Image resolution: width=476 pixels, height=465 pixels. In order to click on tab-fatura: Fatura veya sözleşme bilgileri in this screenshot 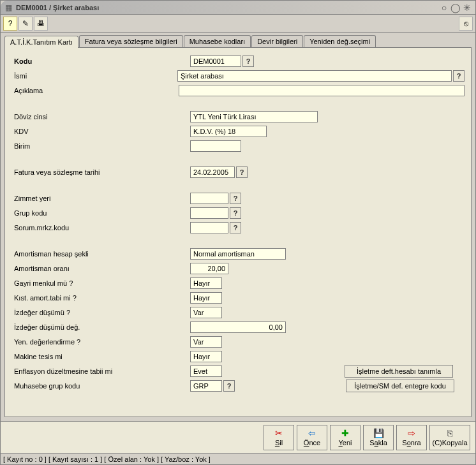, I will do `click(131, 41)`.